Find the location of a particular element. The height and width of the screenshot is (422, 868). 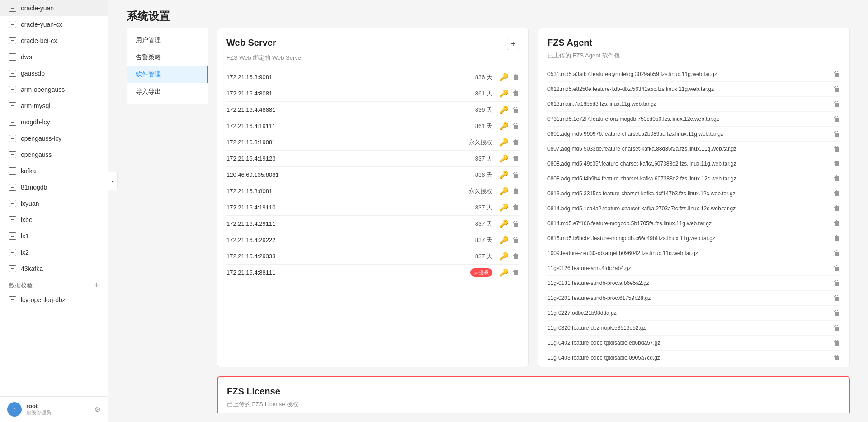

nav-item-software-mgmt: 软件管理 is located at coordinates (167, 75).